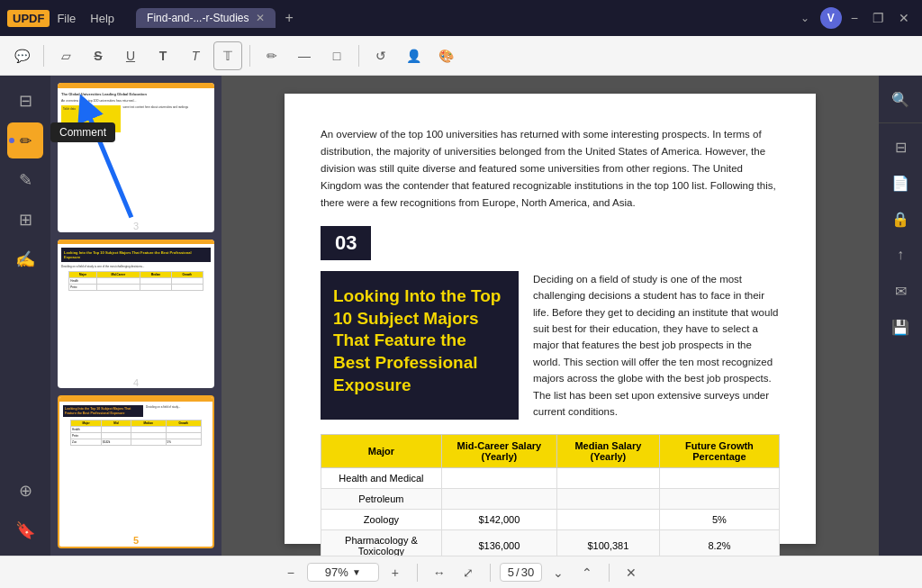 This screenshot has width=922, height=588. What do you see at coordinates (98, 56) in the screenshot?
I see `strikethrough-tool-btn: S` at bounding box center [98, 56].